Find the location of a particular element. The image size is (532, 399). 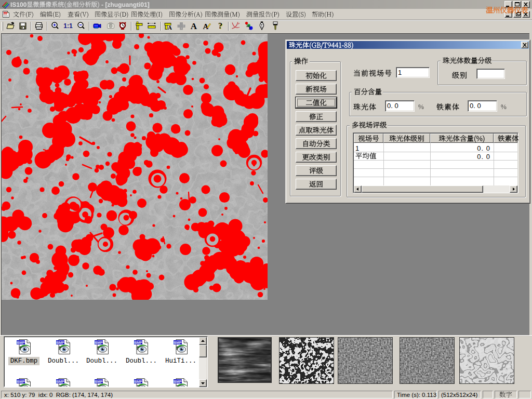

svg-text: 3 is located at coordinates (250, 28).